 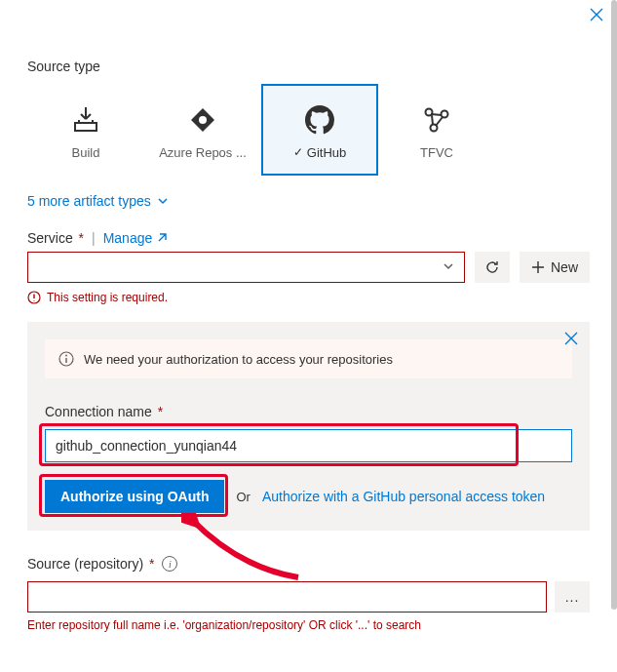 I want to click on connection-name-input, so click(x=308, y=446).